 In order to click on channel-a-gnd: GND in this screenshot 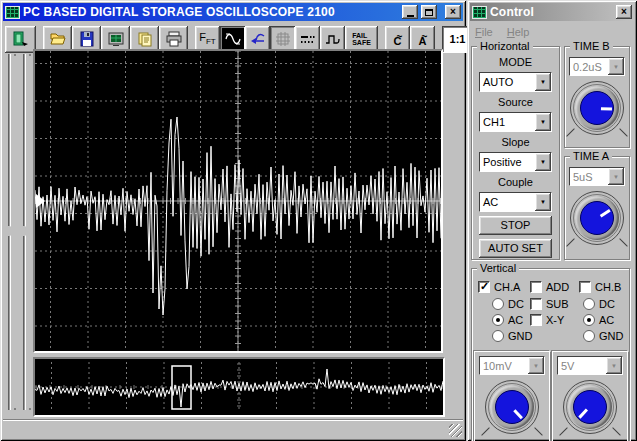, I will do `click(512, 336)`.